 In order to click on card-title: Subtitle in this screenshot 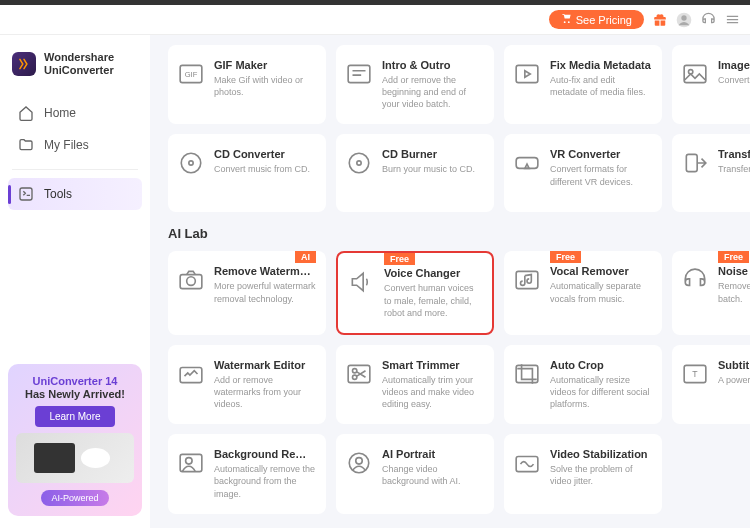, I will do `click(734, 365)`.